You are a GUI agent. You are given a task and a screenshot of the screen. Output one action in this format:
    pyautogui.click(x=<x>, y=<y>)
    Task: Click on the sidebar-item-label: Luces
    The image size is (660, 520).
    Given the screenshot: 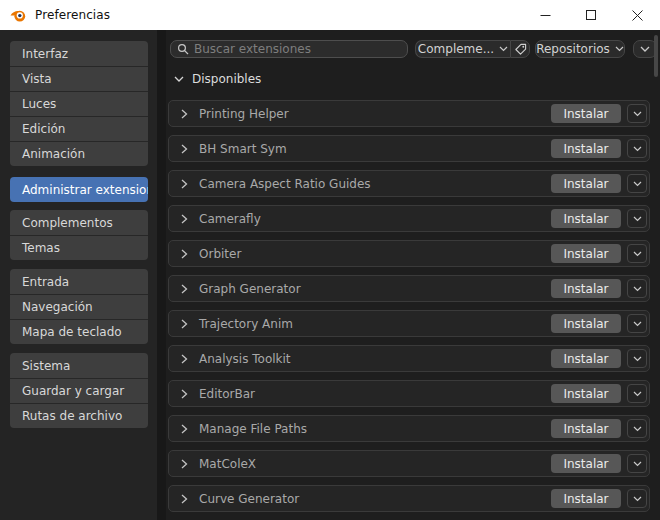 What is the action you would take?
    pyautogui.click(x=39, y=104)
    